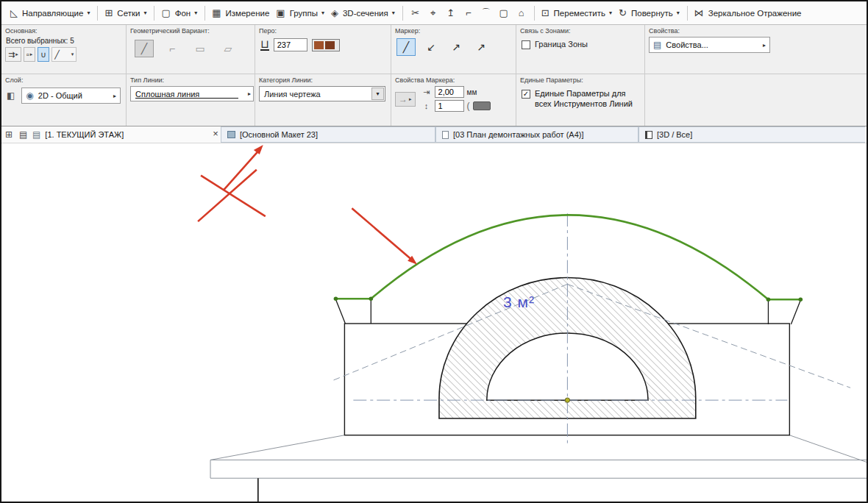 The width and height of the screenshot is (868, 503). Describe the element at coordinates (416, 13) in the screenshot. I see `cut-button: ✂` at that location.